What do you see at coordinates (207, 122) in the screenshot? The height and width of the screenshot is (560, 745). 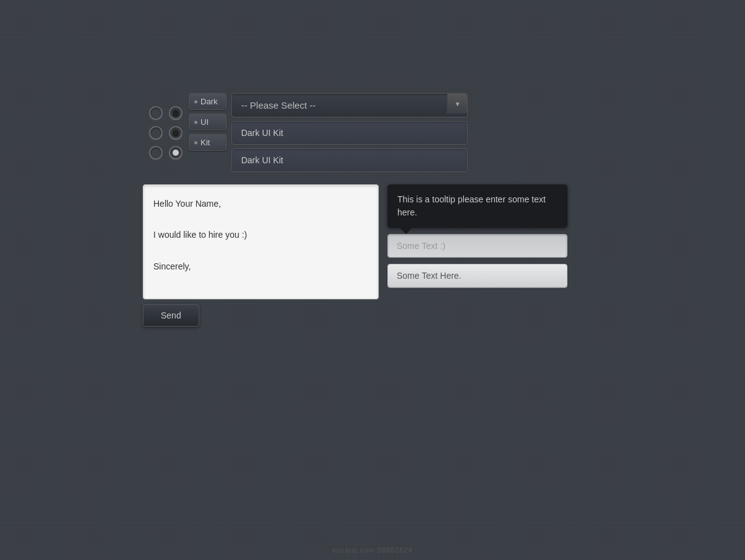 I see `tag-ui: UI` at bounding box center [207, 122].